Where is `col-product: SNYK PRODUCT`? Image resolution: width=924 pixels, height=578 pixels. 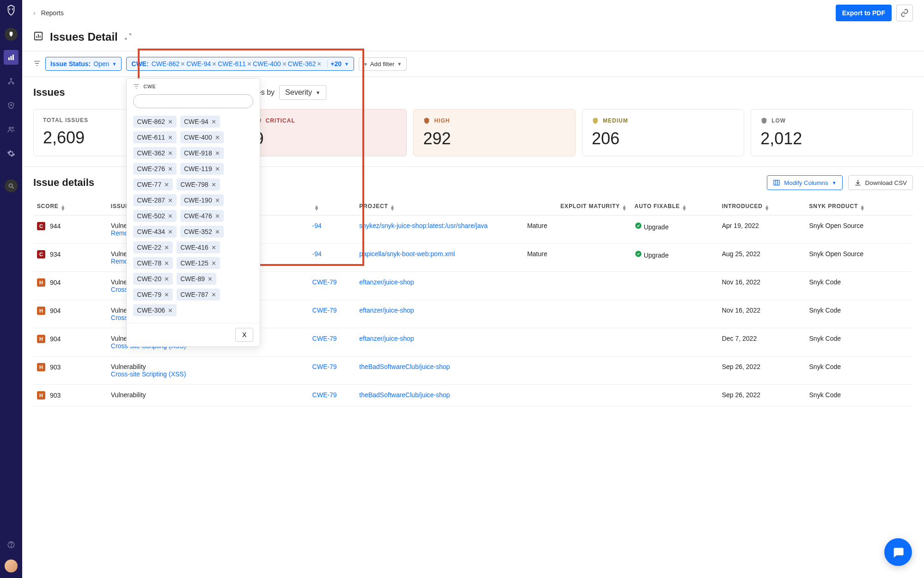 col-product: SNYK PRODUCT is located at coordinates (834, 206).